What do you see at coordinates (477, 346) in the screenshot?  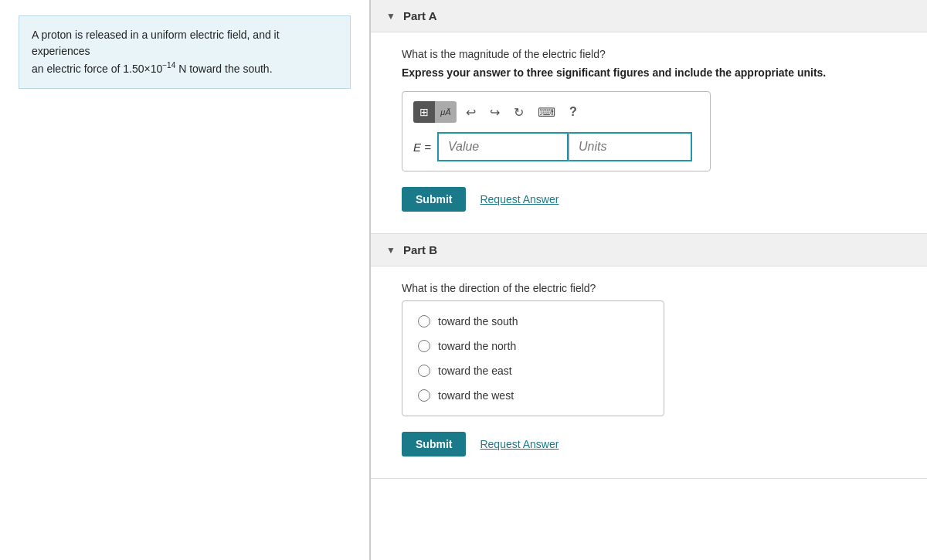 I see `radio-north-label: toward the north` at bounding box center [477, 346].